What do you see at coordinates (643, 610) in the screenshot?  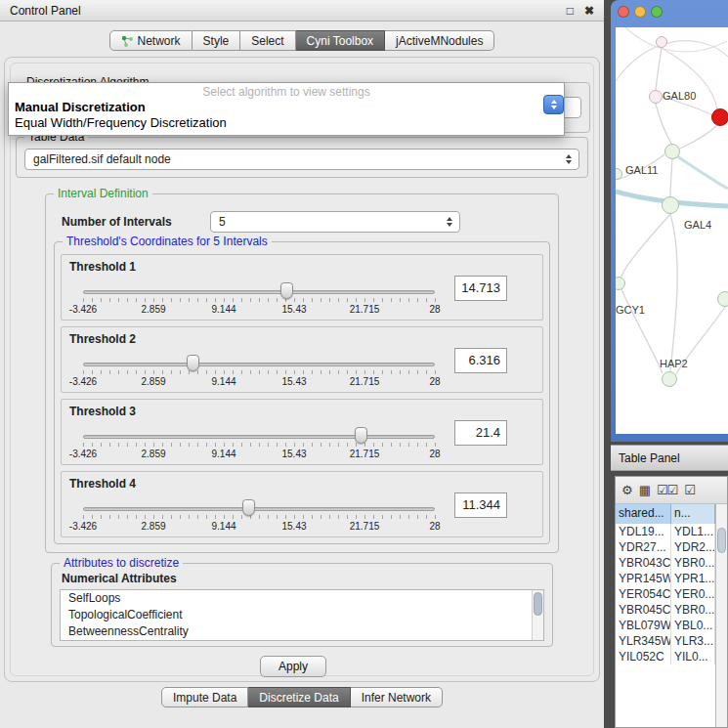 I see `table-cell: YBR045C` at bounding box center [643, 610].